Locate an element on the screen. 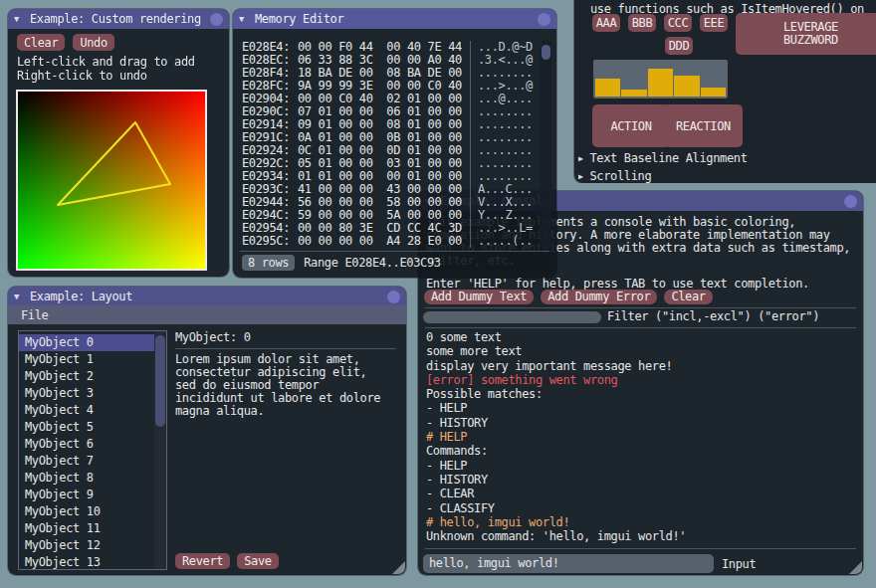 The image size is (876, 588). detail-text-line: magna aliqua. is located at coordinates (286, 412).